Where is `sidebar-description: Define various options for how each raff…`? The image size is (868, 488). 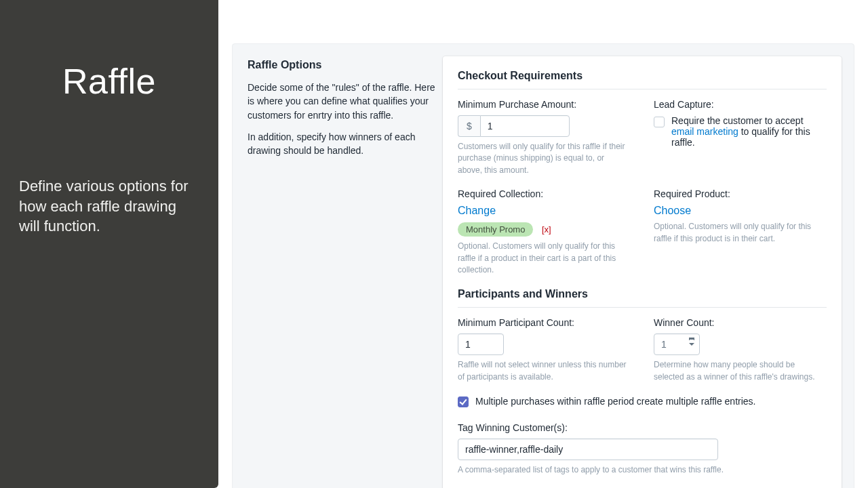
sidebar-description: Define various options for how each raff… is located at coordinates (109, 206).